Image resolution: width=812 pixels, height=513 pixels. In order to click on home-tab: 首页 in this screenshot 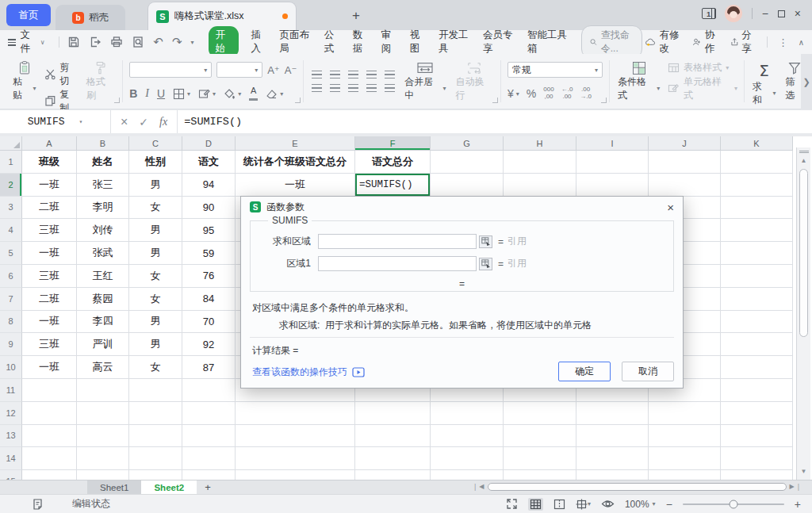, I will do `click(29, 15)`.